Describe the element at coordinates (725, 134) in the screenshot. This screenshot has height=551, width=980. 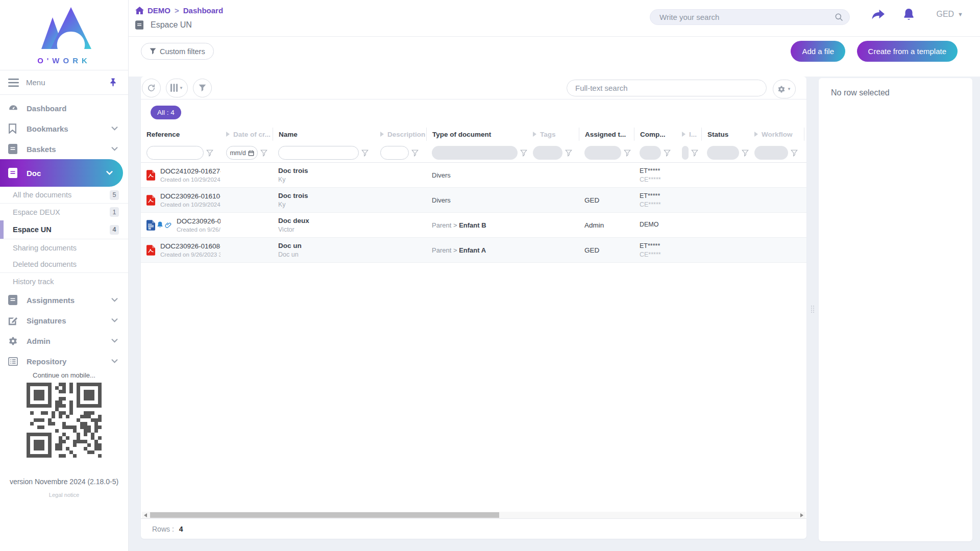
I see `column-header-status: Status` at that location.